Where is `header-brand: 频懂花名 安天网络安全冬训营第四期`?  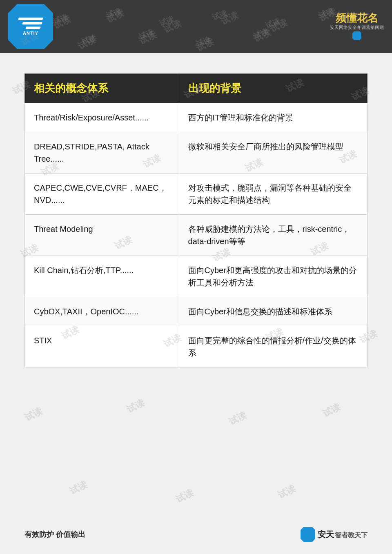
header-brand: 频懂花名 安天网络安全冬训营第四期 is located at coordinates (357, 27).